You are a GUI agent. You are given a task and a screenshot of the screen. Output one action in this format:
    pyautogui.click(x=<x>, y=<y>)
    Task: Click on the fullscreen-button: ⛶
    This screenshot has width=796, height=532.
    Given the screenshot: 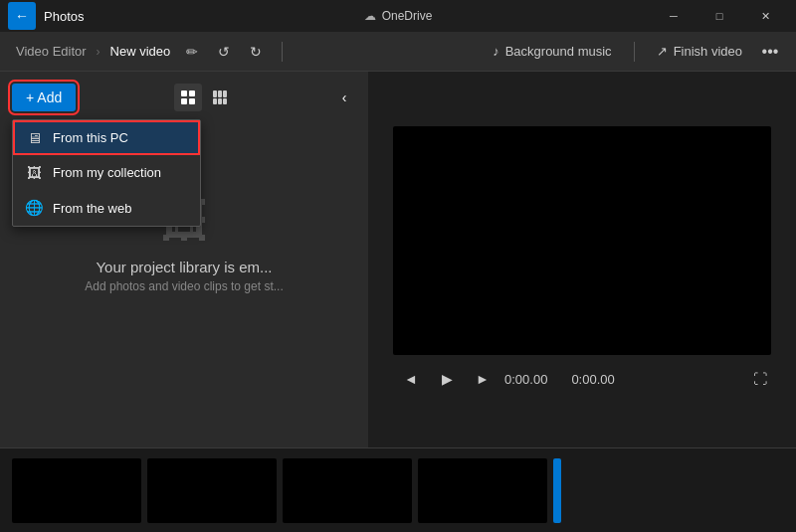 What is the action you would take?
    pyautogui.click(x=760, y=379)
    